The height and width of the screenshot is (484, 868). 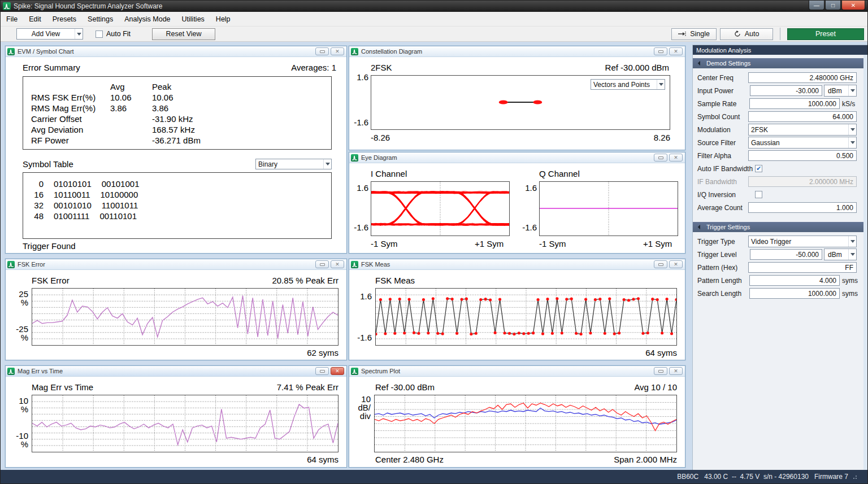 I want to click on table-row: RMS Mag Err(%) 3.86 3.86, so click(x=180, y=108).